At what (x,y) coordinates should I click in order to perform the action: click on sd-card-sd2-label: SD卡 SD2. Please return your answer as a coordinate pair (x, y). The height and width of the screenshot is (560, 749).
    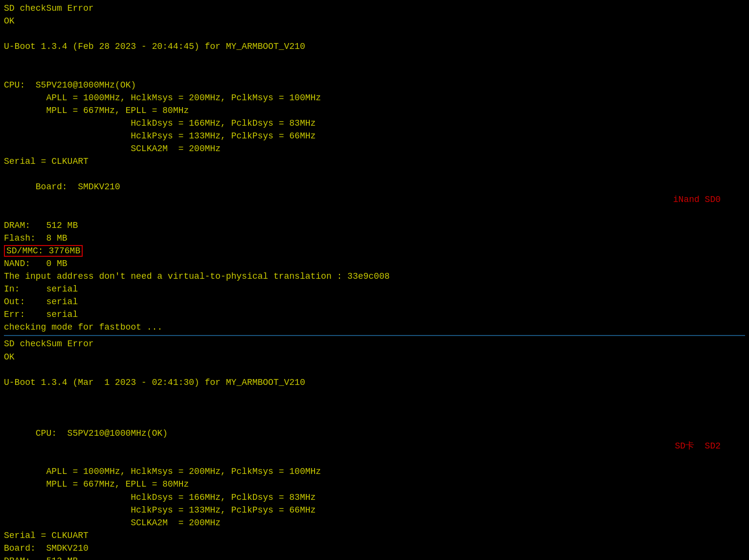
    Looking at the image, I should click on (698, 446).